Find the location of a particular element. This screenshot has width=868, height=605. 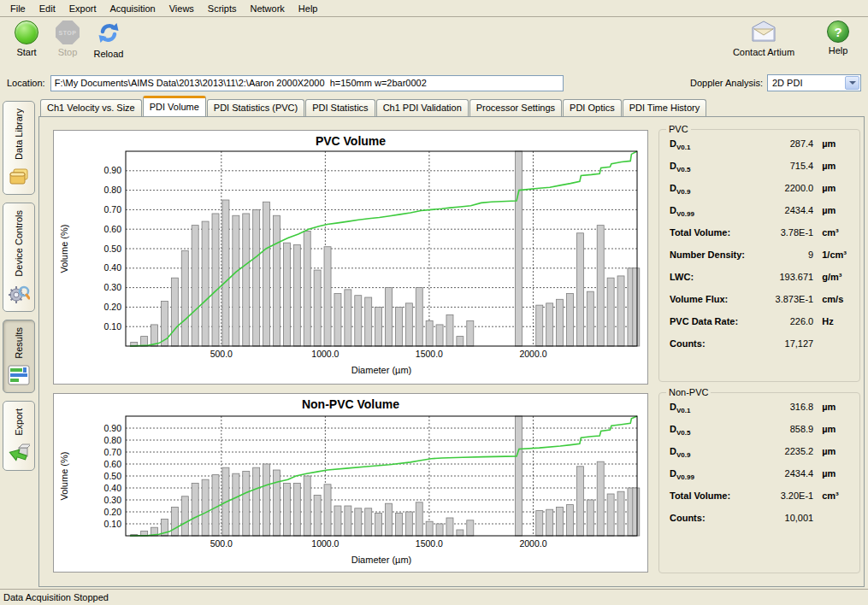

location-row: Location: Doppler Analysis: 2D PDI is located at coordinates (434, 83).